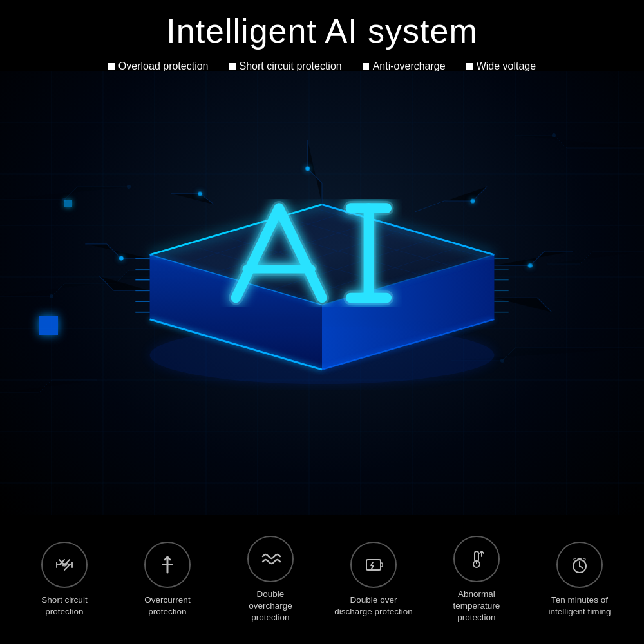 Image resolution: width=644 pixels, height=644 pixels. I want to click on features-bar: Overload protection Short circuit protec…, so click(322, 68).